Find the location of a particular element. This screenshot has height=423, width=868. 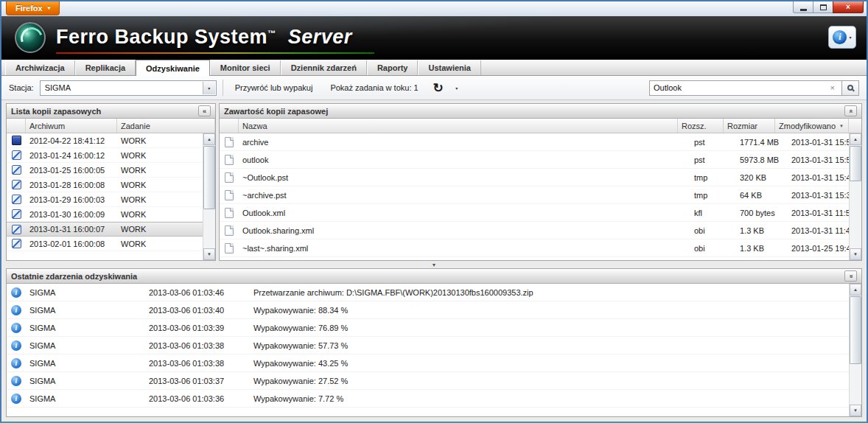

file-ext: obi is located at coordinates (713, 248).